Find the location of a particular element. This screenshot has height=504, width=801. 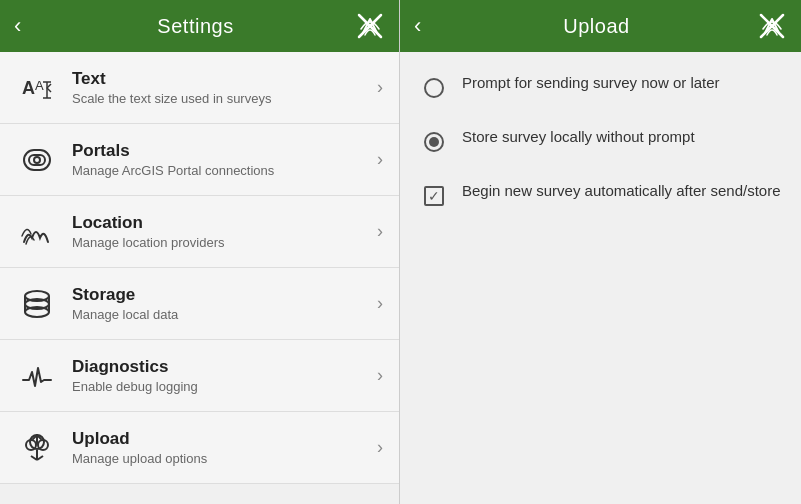

diagnostics-item-subtitle: Enable debug logging is located at coordinates (224, 386).